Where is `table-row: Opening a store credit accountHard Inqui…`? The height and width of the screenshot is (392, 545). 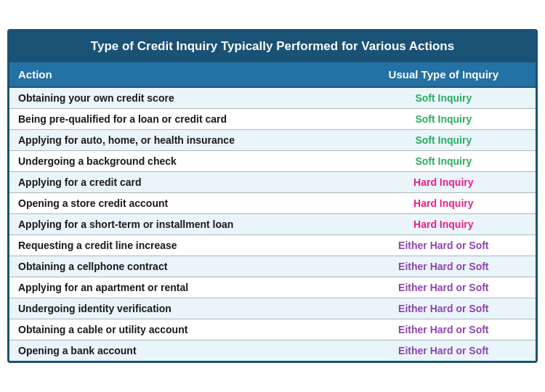 table-row: Opening a store credit accountHard Inqui… is located at coordinates (272, 203).